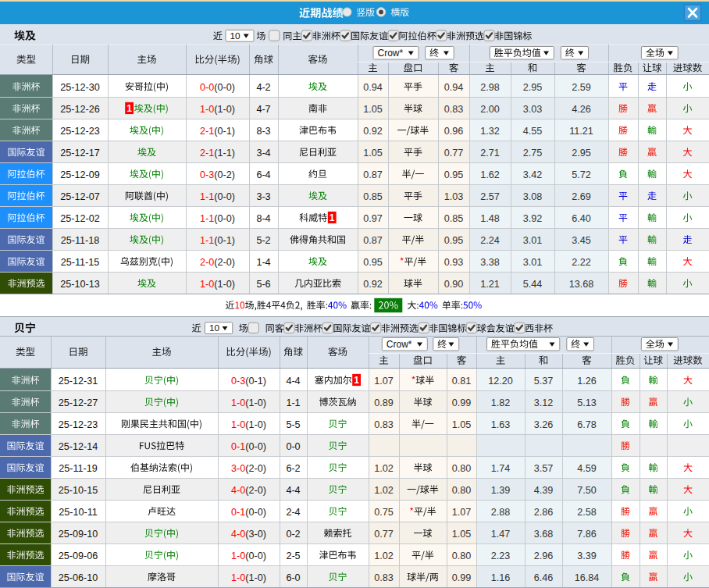  Describe the element at coordinates (581, 109) in the screenshot. I see `svg-text: 4.26` at that location.